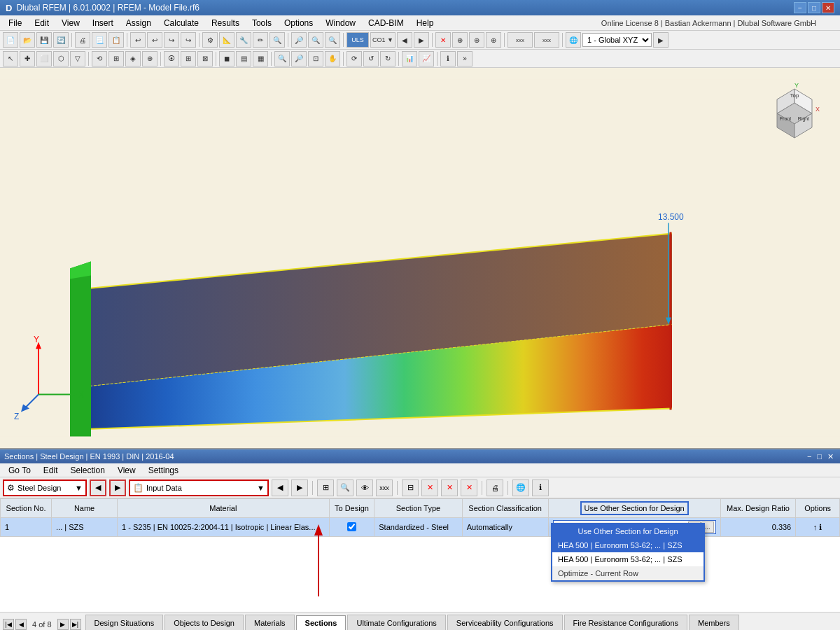 The image size is (840, 630). What do you see at coordinates (27, 40) in the screenshot?
I see `open-btn: 📂` at bounding box center [27, 40].